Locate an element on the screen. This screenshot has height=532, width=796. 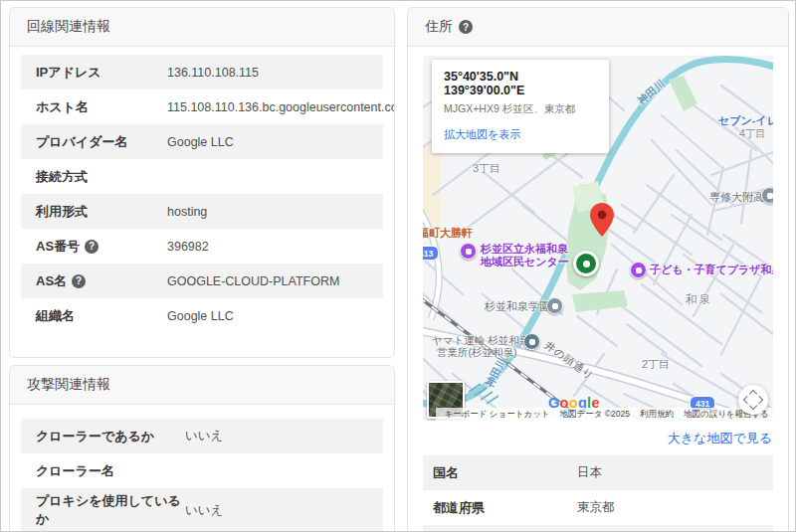
row-label: プロキシを使用しているか is located at coordinates (110, 510).